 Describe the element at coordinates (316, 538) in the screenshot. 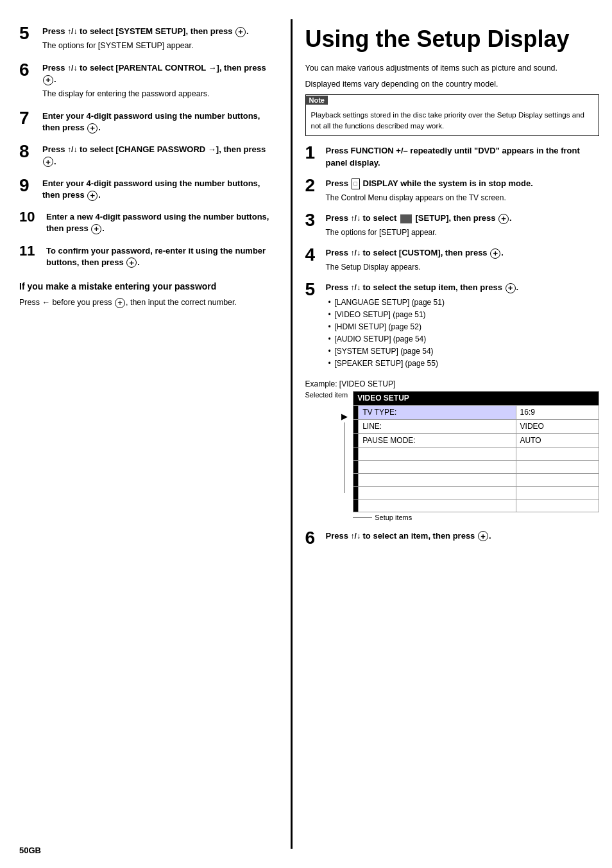

I see `rstep-6-number: 6` at that location.